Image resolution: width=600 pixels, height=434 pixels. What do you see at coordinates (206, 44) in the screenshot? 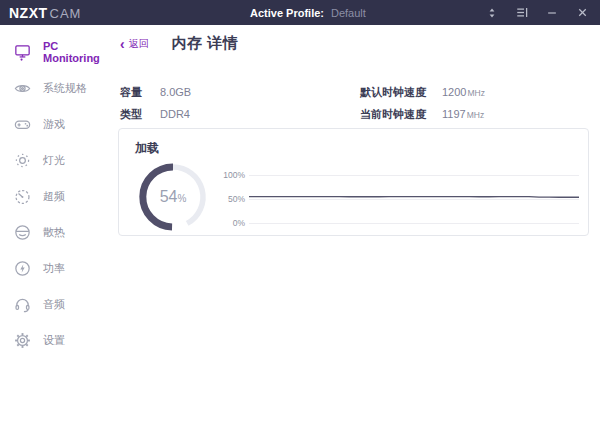
I see `page-title: 内存 详情` at bounding box center [206, 44].